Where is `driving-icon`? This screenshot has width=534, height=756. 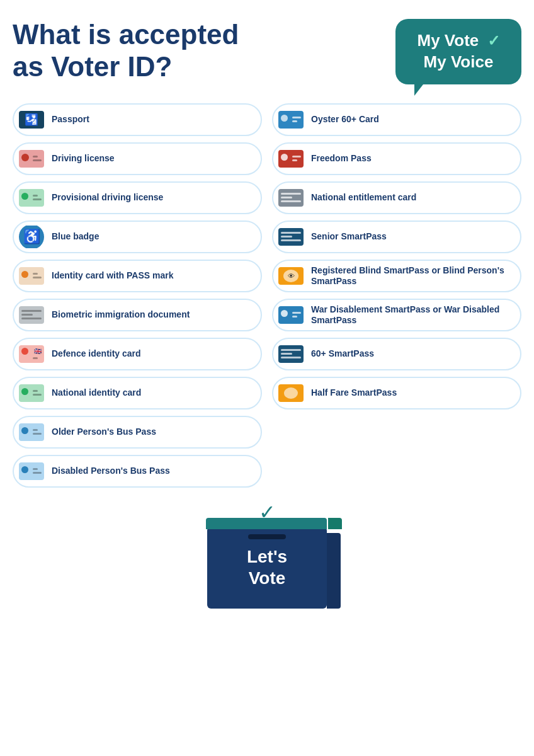
driving-icon is located at coordinates (31, 159).